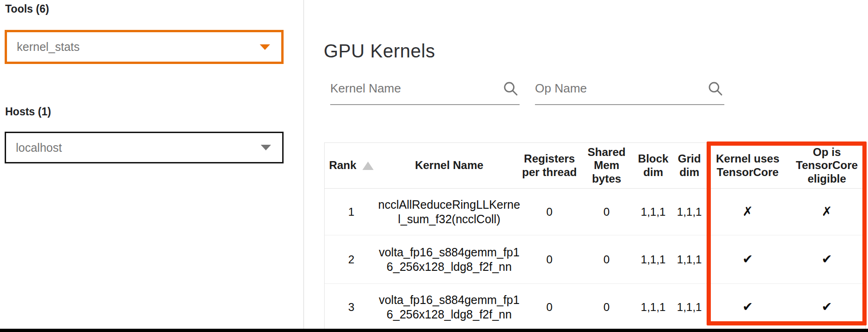 The image size is (868, 332). I want to click on column-header-kernel-name: Kernel Name, so click(450, 166).